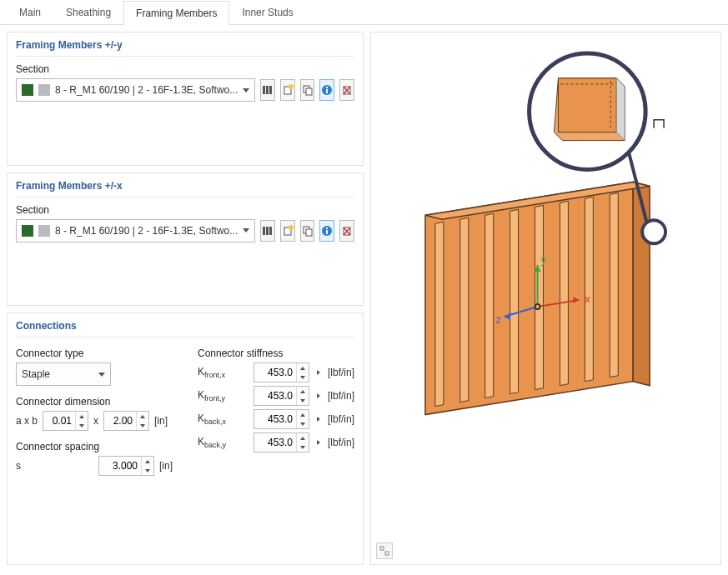  I want to click on stiffness-row-3: Kback,y [lbf/in], so click(276, 442).